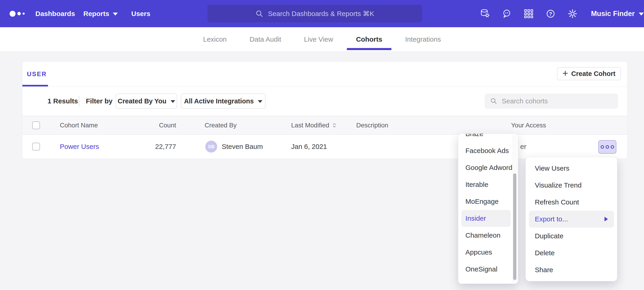  I want to click on integrations-filter-dropdown: All Active Integrations, so click(223, 101).